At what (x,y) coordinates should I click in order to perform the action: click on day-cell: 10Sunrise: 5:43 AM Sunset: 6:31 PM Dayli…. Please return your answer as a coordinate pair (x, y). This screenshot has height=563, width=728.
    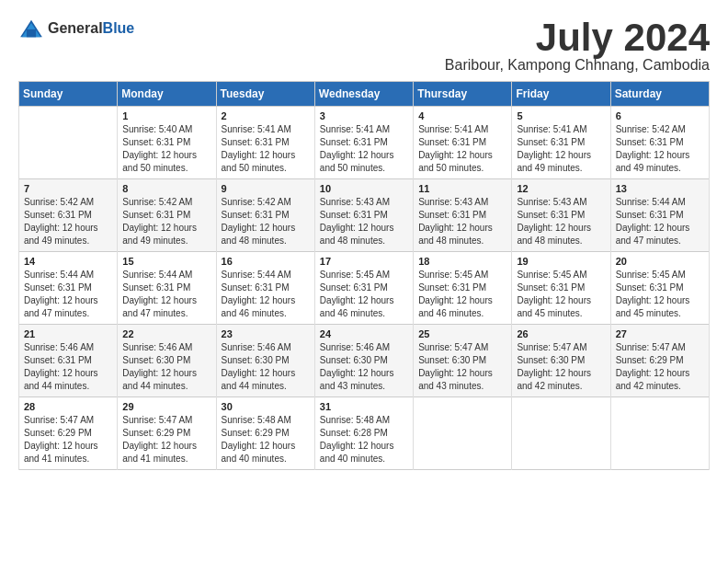
    Looking at the image, I should click on (364, 215).